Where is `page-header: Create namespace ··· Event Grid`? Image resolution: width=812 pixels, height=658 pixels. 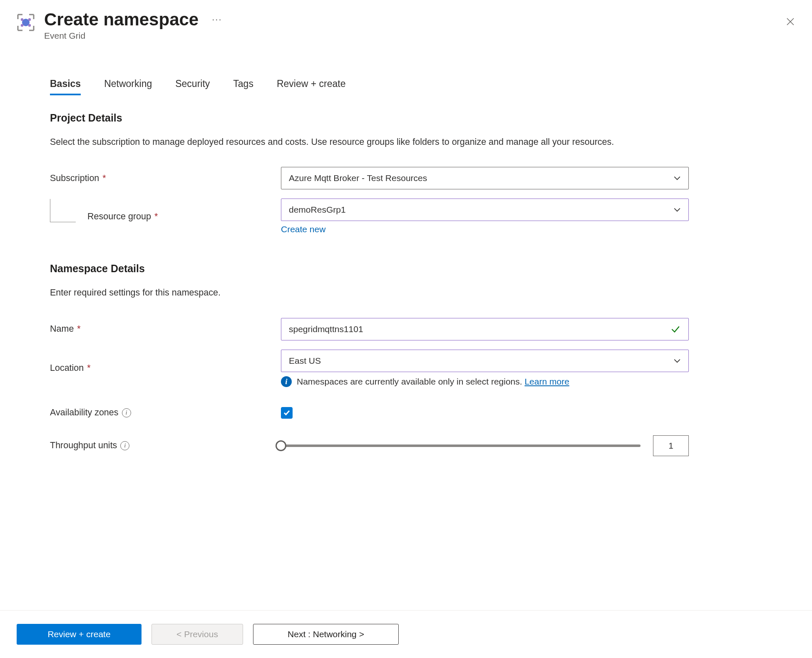 page-header: Create namespace ··· Event Grid is located at coordinates (406, 20).